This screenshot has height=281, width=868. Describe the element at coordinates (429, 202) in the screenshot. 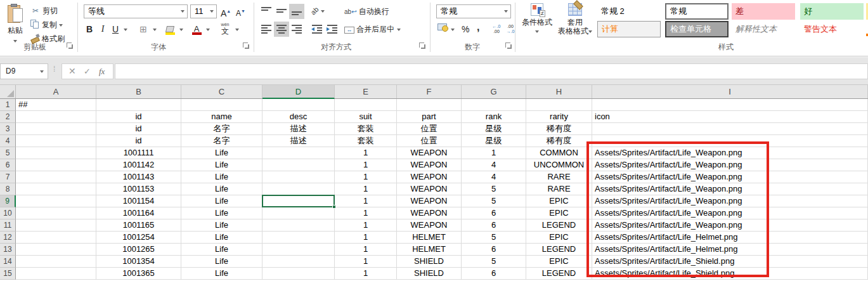

I see `cell-F9: WEAPON` at that location.